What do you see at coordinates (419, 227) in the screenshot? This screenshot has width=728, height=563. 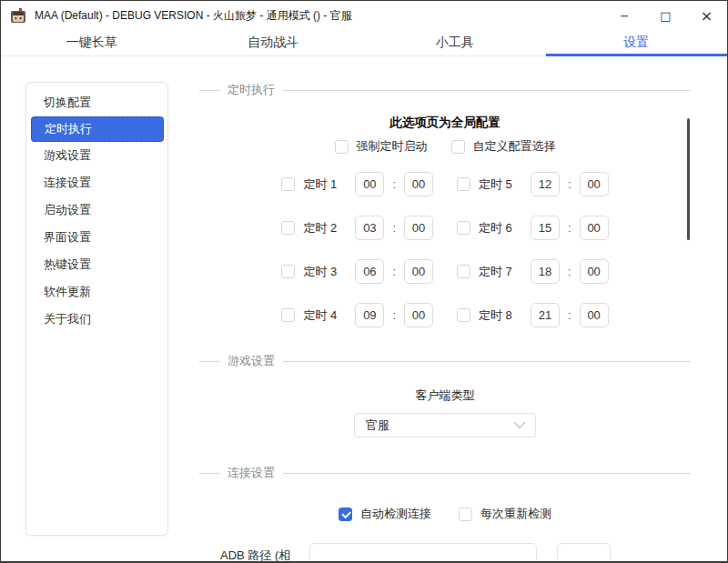 I see `timer-2-minute-input` at bounding box center [419, 227].